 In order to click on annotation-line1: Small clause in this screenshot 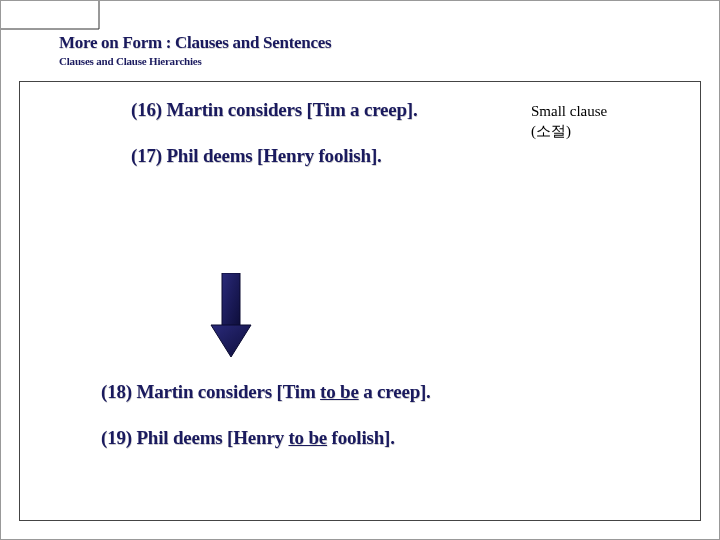, I will do `click(569, 111)`.